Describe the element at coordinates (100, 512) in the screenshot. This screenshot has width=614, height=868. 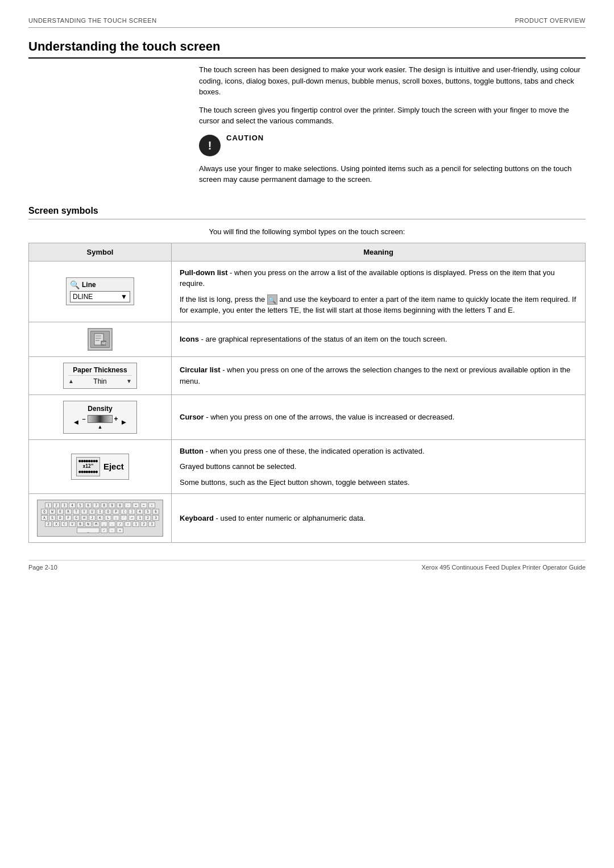
I see `kbd-row-2: Q W E R T Y U I O P [ ]` at that location.